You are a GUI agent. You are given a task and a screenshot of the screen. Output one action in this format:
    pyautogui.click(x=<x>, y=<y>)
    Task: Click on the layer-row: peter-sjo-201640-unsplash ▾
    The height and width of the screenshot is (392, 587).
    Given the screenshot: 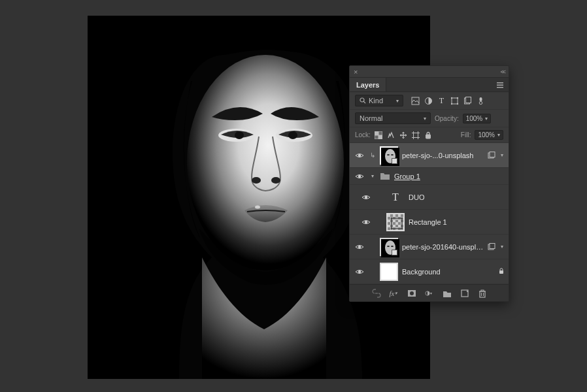 What is the action you would take?
    pyautogui.click(x=429, y=247)
    